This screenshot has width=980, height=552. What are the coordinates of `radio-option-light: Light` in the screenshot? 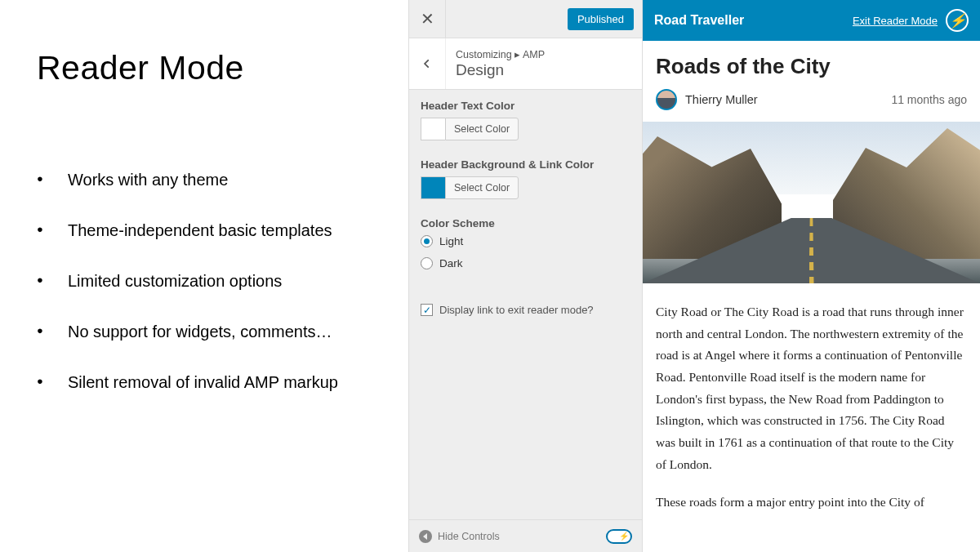 It's located at (526, 242).